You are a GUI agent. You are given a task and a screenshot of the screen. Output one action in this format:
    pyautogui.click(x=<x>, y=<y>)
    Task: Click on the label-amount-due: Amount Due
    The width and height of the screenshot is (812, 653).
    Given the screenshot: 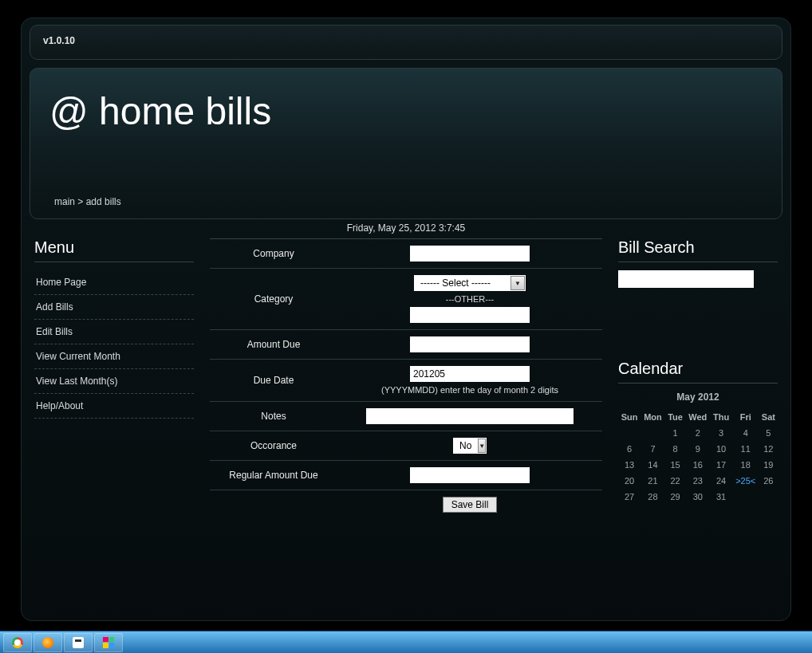 What is the action you would take?
    pyautogui.click(x=274, y=344)
    